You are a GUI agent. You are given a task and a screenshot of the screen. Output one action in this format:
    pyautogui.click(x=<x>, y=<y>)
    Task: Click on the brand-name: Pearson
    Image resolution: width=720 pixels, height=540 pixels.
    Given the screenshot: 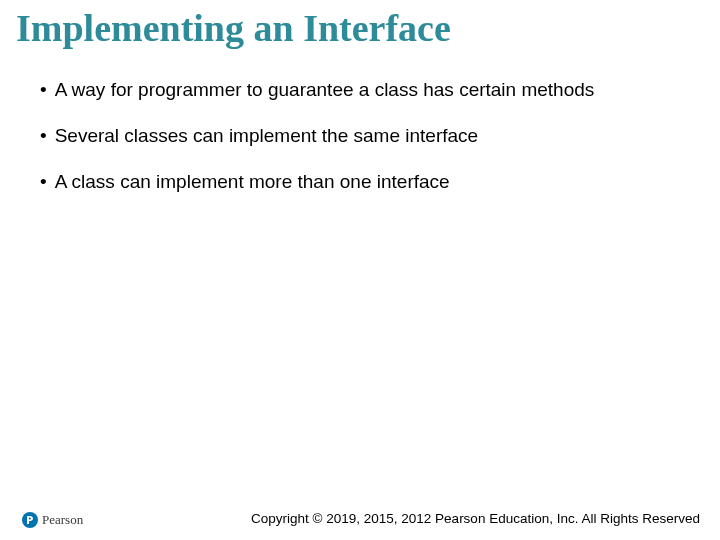 What is the action you would take?
    pyautogui.click(x=62, y=520)
    